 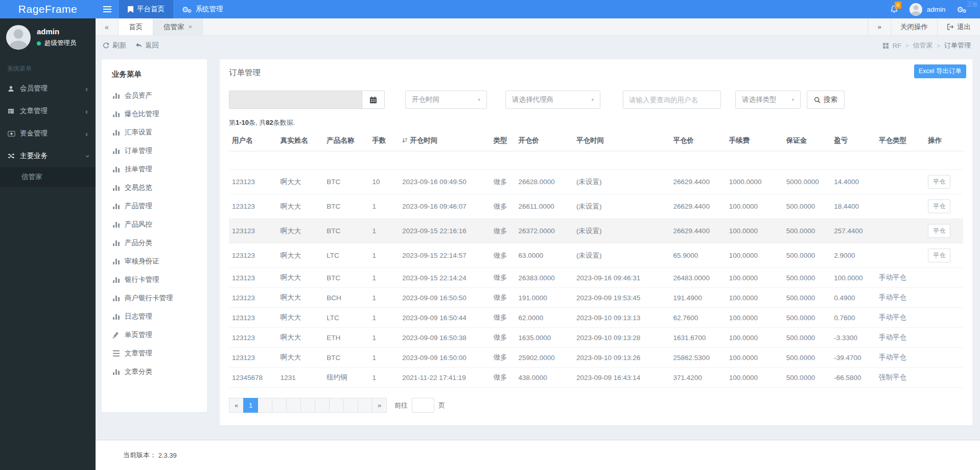 What do you see at coordinates (959, 27) in the screenshot?
I see `logout-button: 退出` at bounding box center [959, 27].